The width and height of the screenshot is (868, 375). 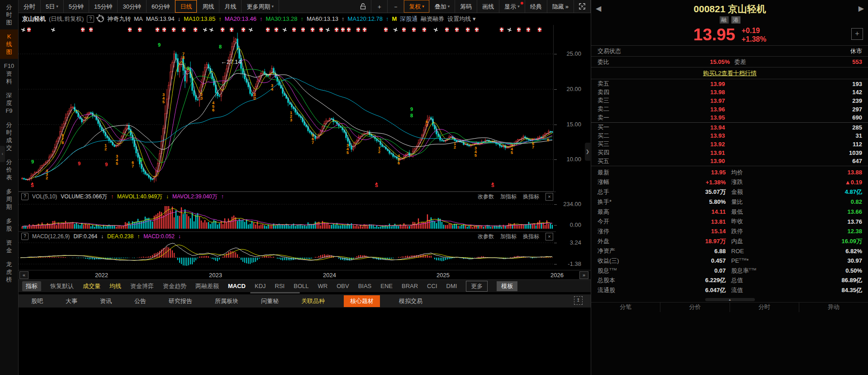 I want to click on indicator-tab-两融差额: 两融差额, so click(x=207, y=286).